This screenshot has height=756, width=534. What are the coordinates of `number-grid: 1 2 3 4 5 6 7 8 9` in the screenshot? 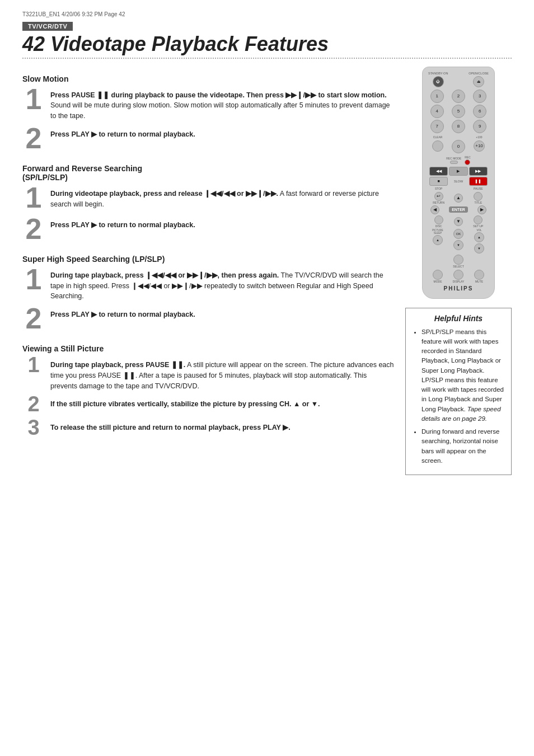 It's located at (458, 111).